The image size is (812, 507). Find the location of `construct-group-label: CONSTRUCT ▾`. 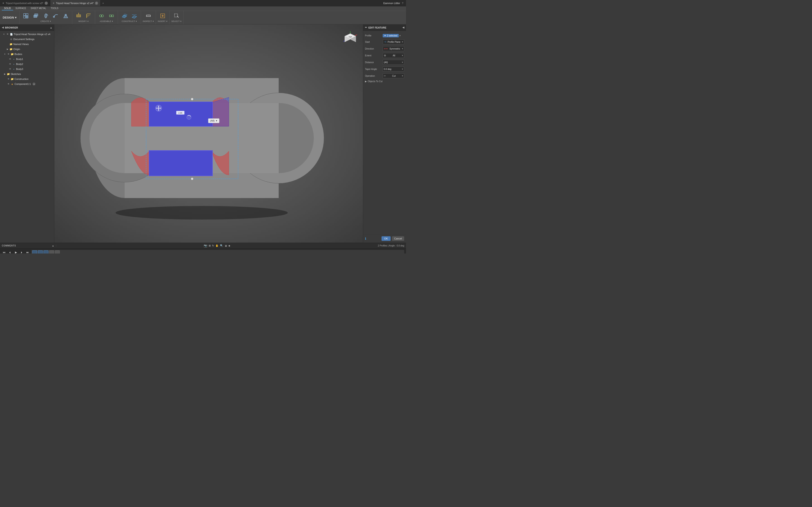

construct-group-label: CONSTRUCT ▾ is located at coordinates (130, 21).